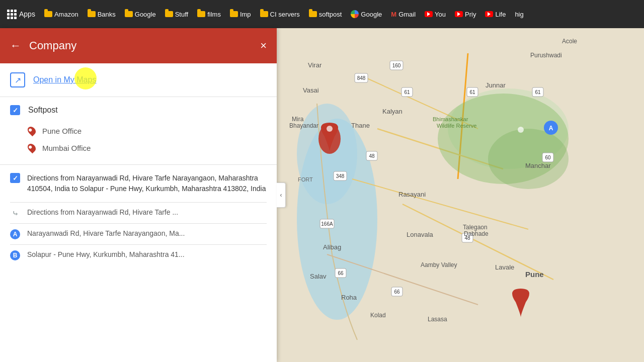 The width and height of the screenshot is (644, 362). I want to click on softpost-name: Softpost, so click(43, 110).